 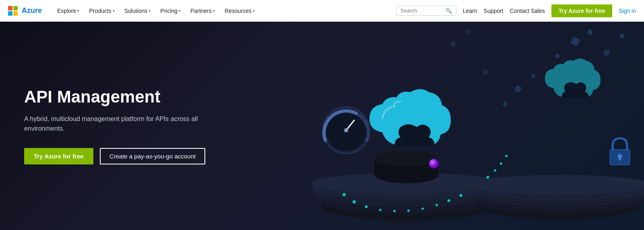 I want to click on sign-in-link: Sign in, so click(x=627, y=11).